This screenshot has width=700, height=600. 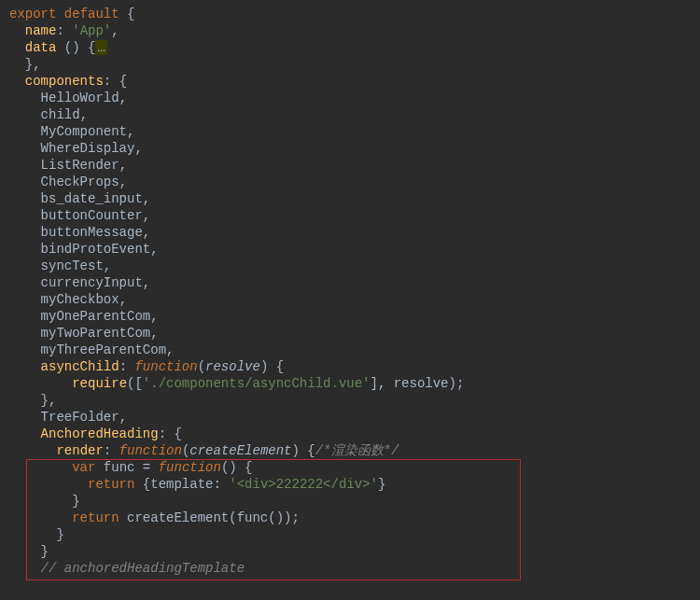 I want to click on key-components: components, so click(x=64, y=81).